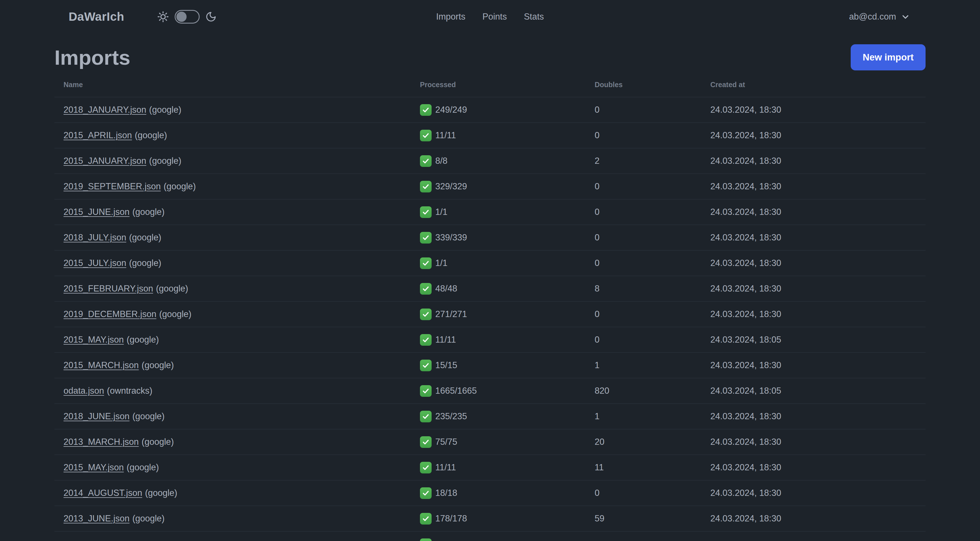  I want to click on import-file-link: 2013_JUNE.json, so click(97, 519).